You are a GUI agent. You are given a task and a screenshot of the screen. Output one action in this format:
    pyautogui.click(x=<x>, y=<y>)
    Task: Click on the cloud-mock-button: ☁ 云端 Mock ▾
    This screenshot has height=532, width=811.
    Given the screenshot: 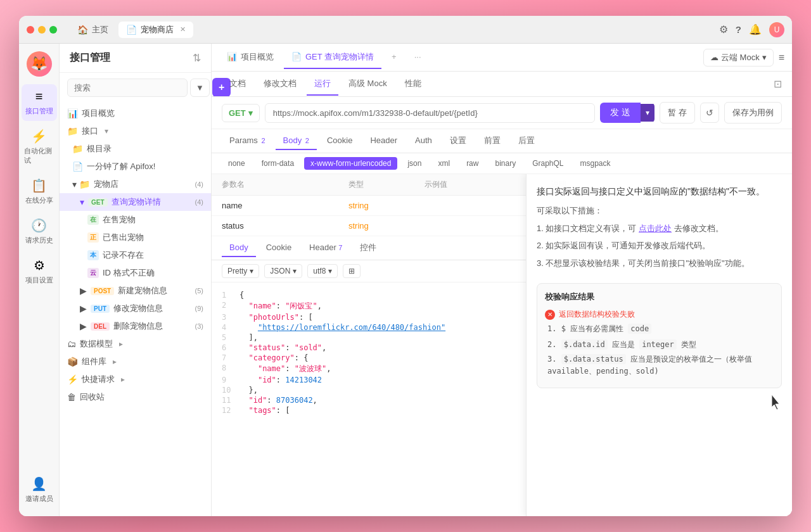 What is the action you would take?
    pyautogui.click(x=739, y=58)
    